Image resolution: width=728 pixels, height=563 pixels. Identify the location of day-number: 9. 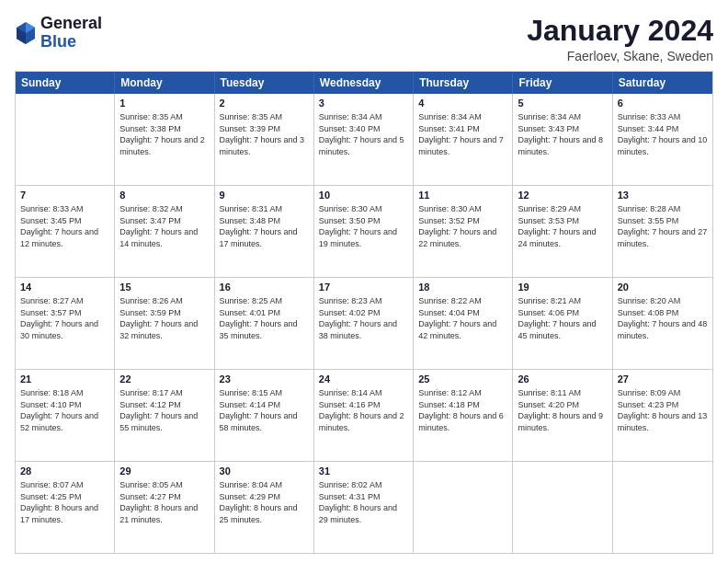
(265, 195).